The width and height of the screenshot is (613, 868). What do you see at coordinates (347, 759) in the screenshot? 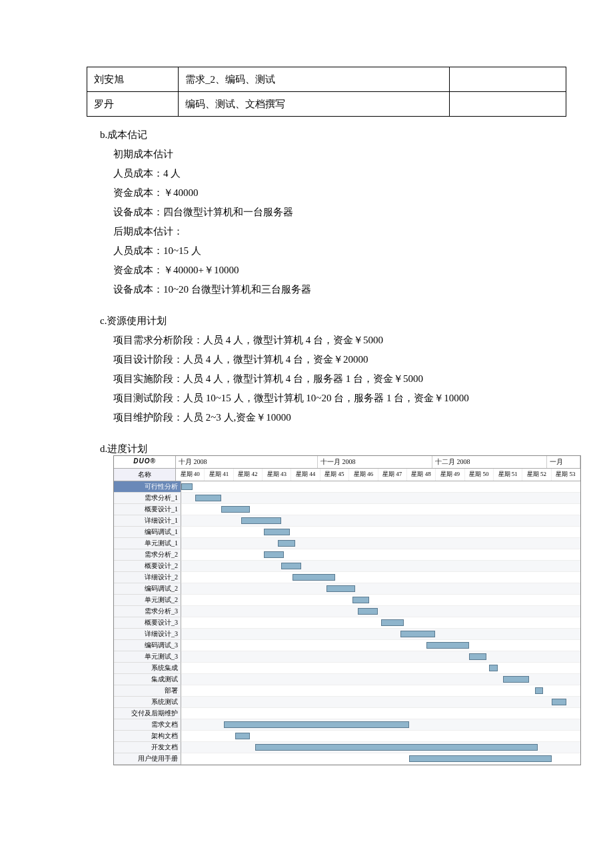
I see `gantt-row: 用户使用手册` at bounding box center [347, 759].